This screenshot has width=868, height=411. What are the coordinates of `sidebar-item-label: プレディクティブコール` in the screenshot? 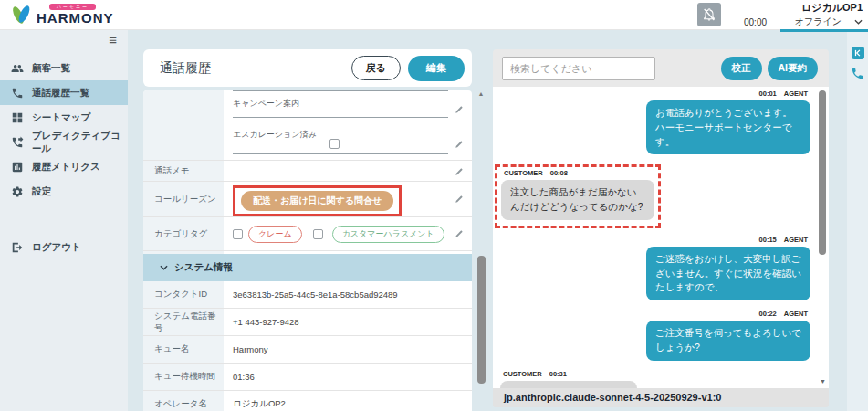 It's located at (80, 142).